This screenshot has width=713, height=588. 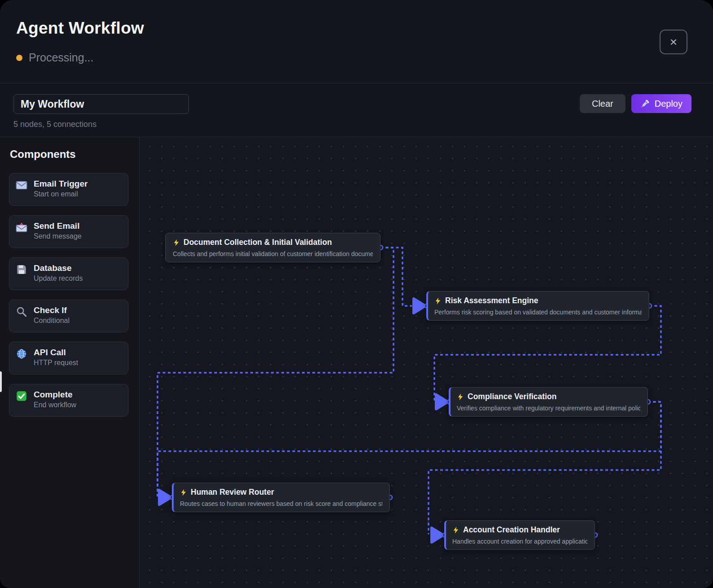 What do you see at coordinates (22, 270) in the screenshot?
I see `database-icon` at bounding box center [22, 270].